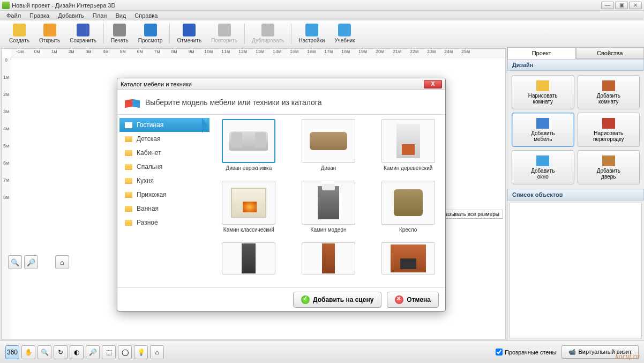  What do you see at coordinates (399, 300) in the screenshot?
I see `cancel-icon` at bounding box center [399, 300].